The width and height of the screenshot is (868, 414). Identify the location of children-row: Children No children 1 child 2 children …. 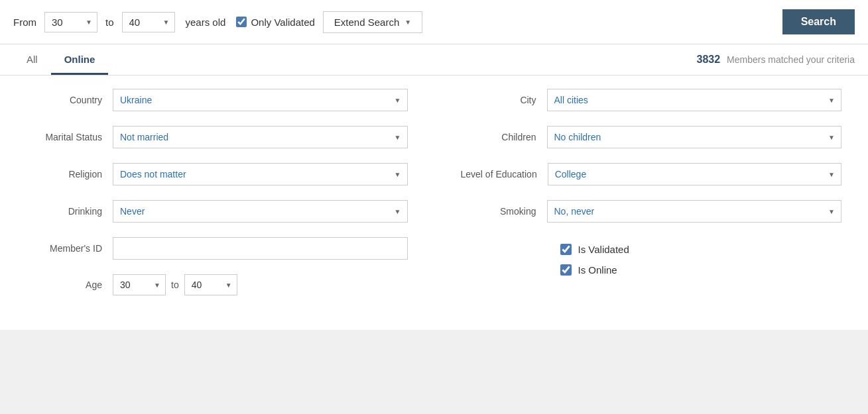
(651, 137).